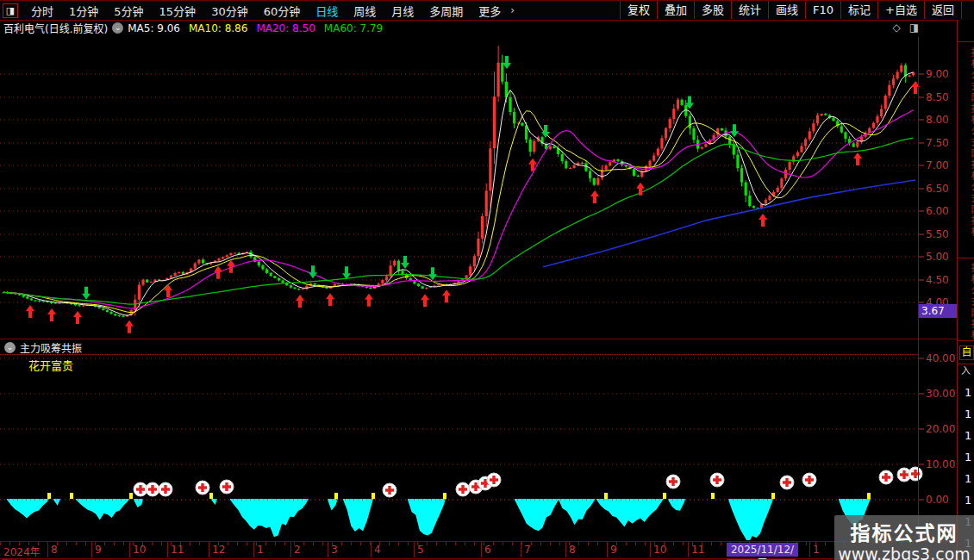 This screenshot has height=560, width=974. What do you see at coordinates (478, 339) in the screenshot?
I see `panel-separator` at bounding box center [478, 339].